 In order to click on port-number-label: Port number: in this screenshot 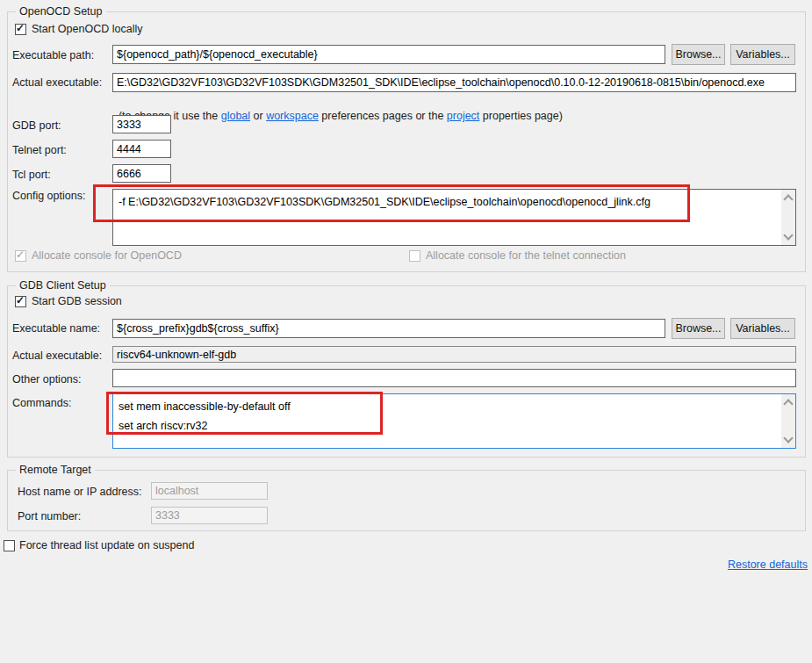, I will do `click(49, 516)`.